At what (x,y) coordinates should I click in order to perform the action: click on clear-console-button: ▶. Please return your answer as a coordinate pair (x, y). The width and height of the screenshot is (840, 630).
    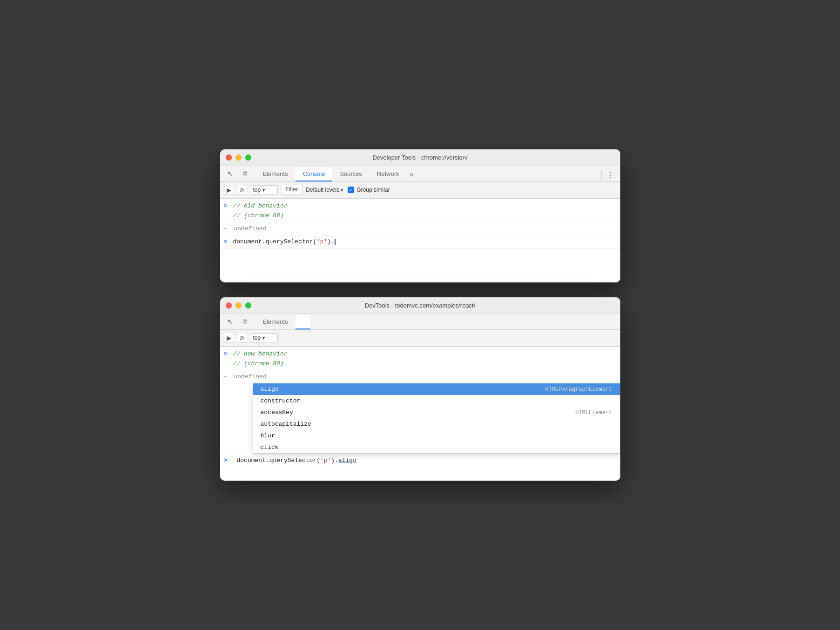
    Looking at the image, I should click on (229, 190).